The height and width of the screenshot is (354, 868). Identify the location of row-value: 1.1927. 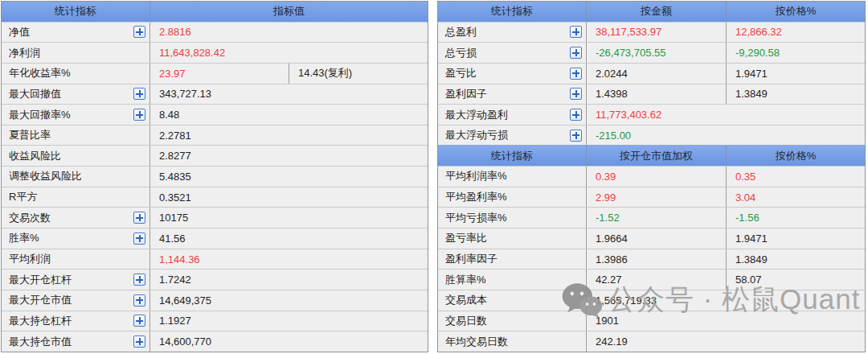
(175, 320).